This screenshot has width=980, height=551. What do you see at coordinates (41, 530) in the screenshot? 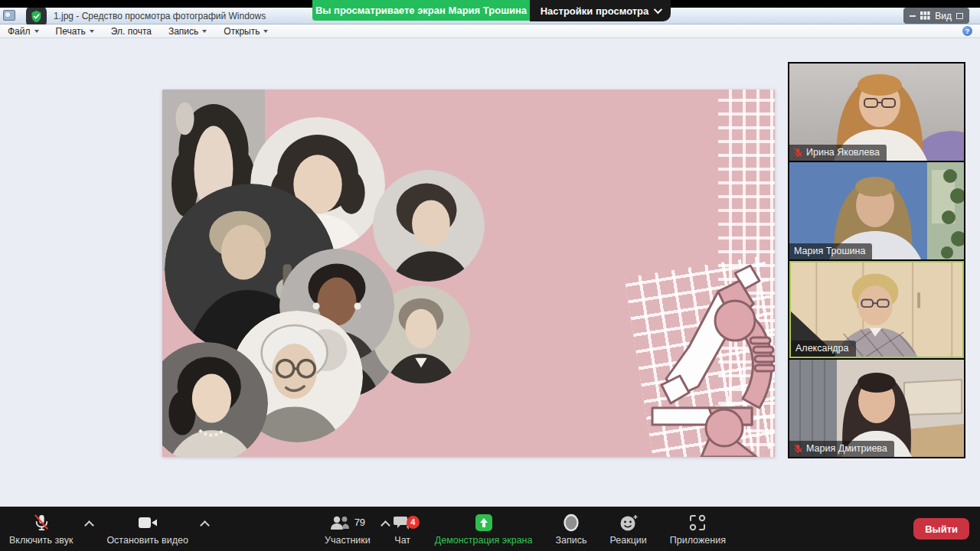
I see `unmute-button: Включить звук` at bounding box center [41, 530].